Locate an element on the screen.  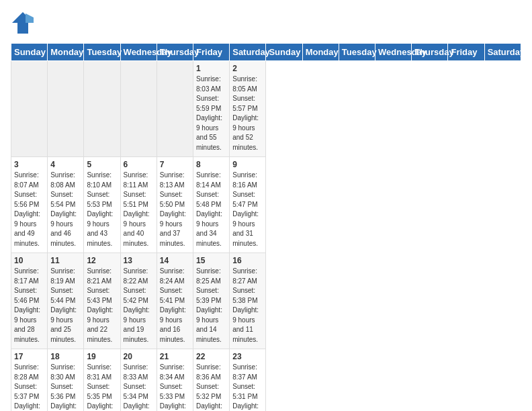
calendar-cell: 16Sunrise: 8:27 AM Sunset: 5:38 PM Dayli… is located at coordinates (248, 301).